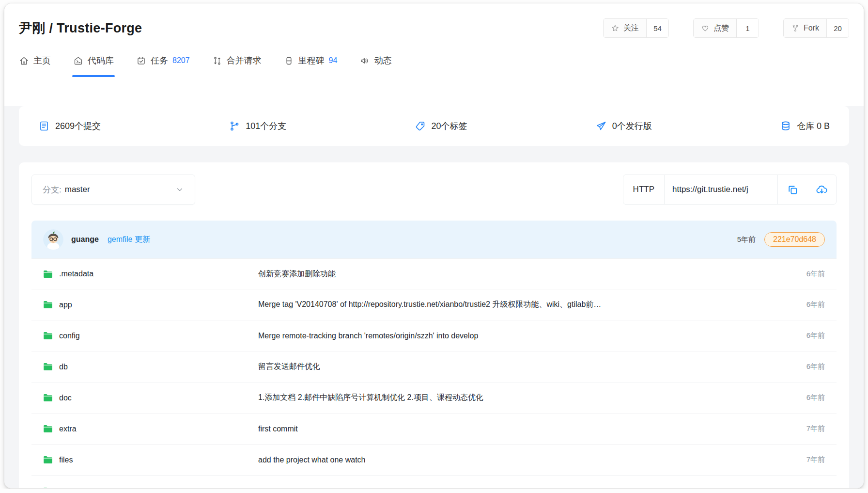 This screenshot has height=493, width=868. Describe the element at coordinates (151, 367) in the screenshot. I see `file-name-cell: db` at that location.